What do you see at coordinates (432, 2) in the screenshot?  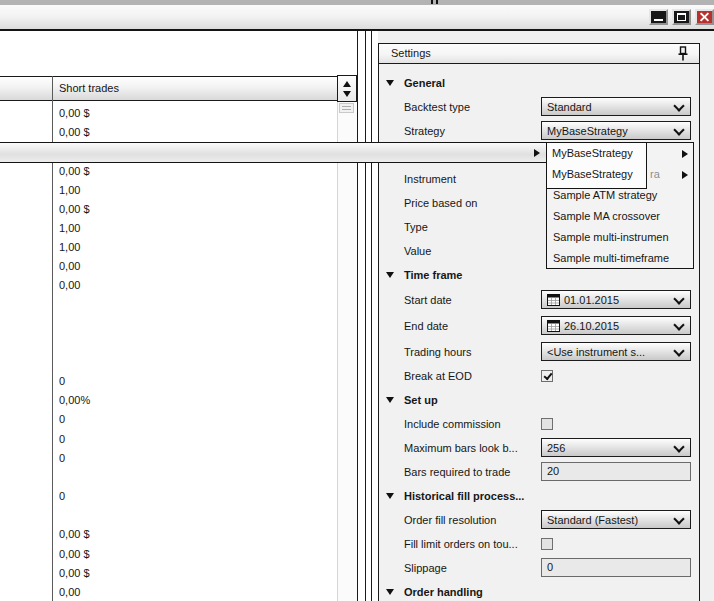 I see `cropped-text-artifact` at bounding box center [432, 2].